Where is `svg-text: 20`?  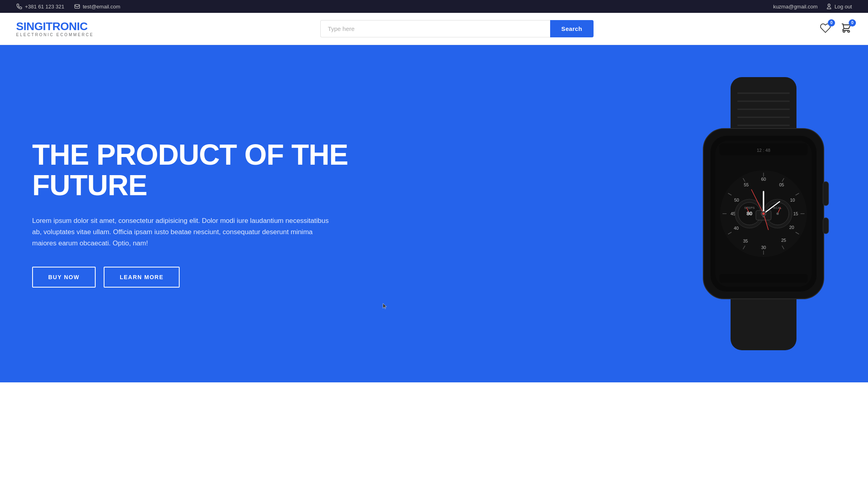 svg-text: 20 is located at coordinates (792, 227).